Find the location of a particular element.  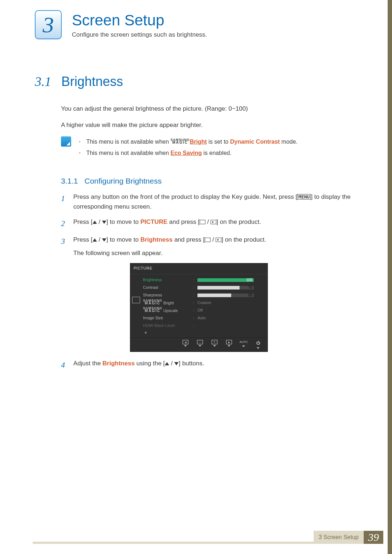

step-3-followup: The following screen will appear. is located at coordinates (170, 253).